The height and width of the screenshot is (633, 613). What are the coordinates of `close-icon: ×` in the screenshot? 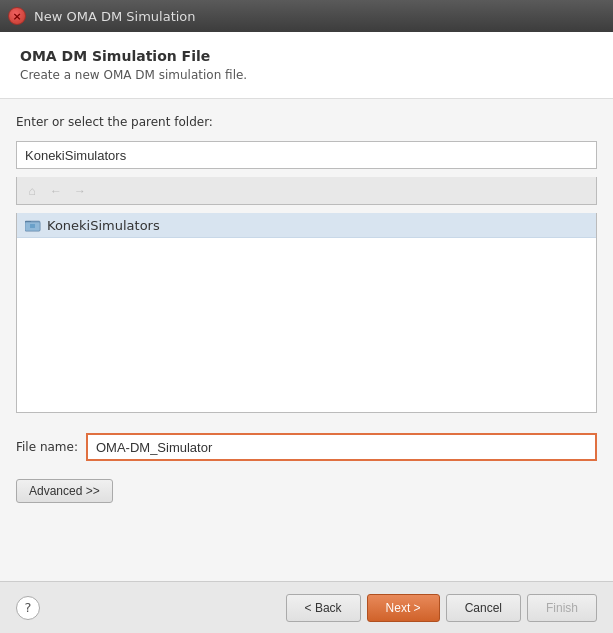 It's located at (16, 16).